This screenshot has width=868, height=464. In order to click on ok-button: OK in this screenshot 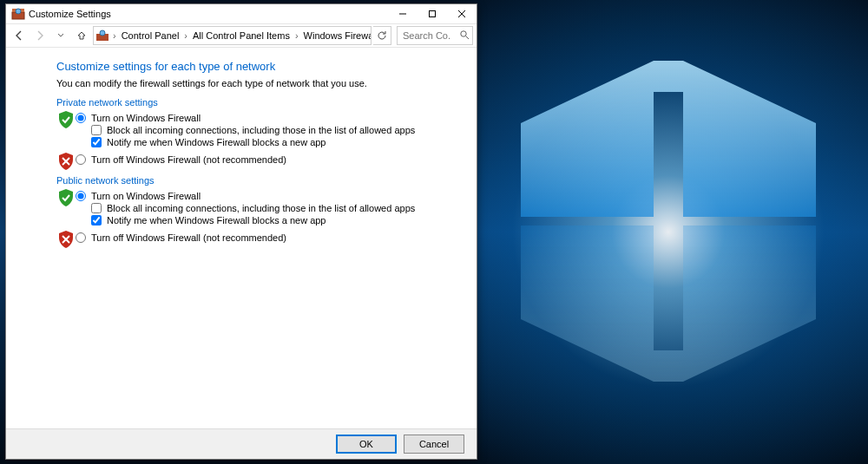, I will do `click(366, 444)`.